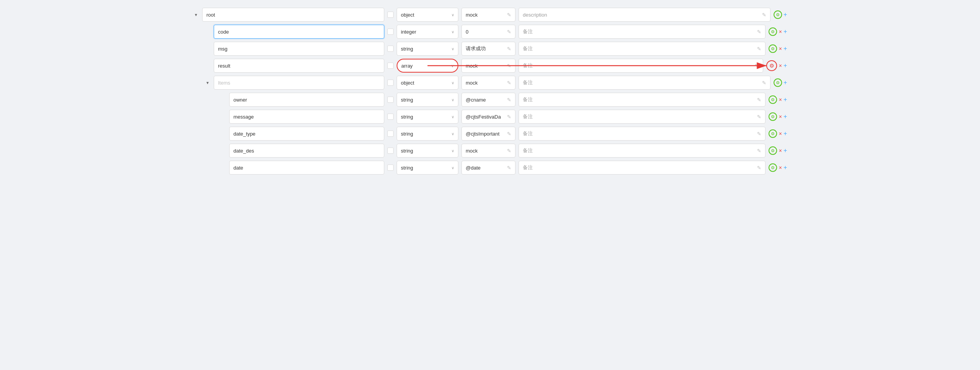 Image resolution: width=980 pixels, height=370 pixels. Describe the element at coordinates (773, 117) in the screenshot. I see `gear-icon-message: ⚙` at that location.